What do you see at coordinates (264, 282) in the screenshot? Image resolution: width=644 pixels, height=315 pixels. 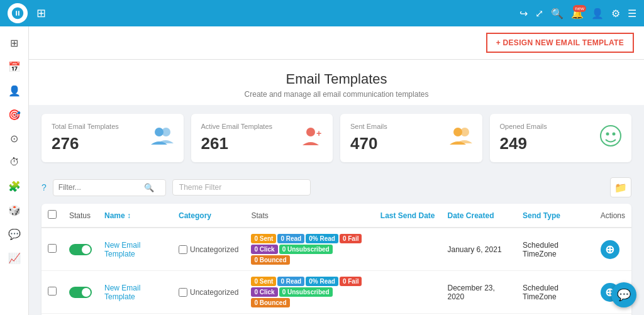 I see `stat-badge: 0 Sent` at bounding box center [264, 282].